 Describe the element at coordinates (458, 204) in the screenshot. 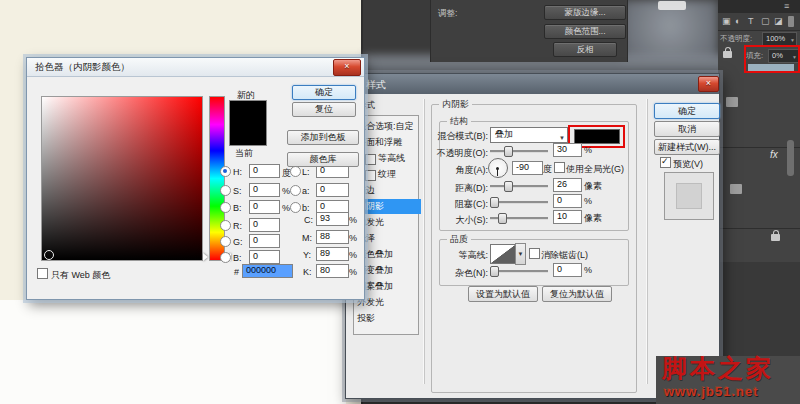

I see `choke-label: 阻塞(C):` at that location.